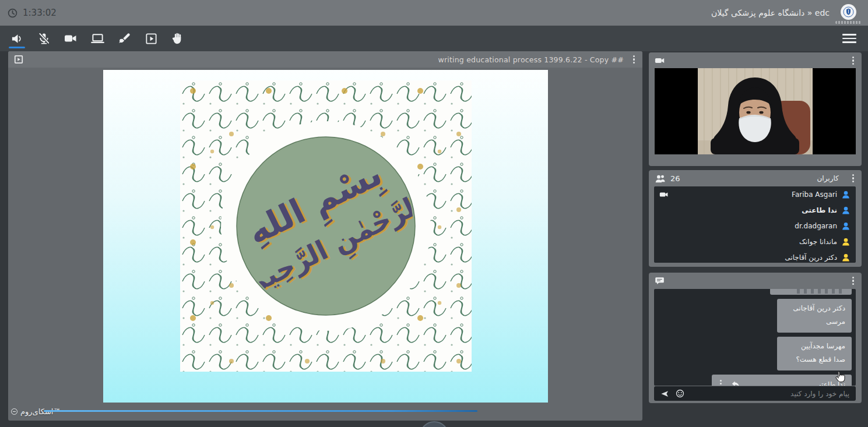  Describe the element at coordinates (178, 38) in the screenshot. I see `raise-hand-button` at that location.